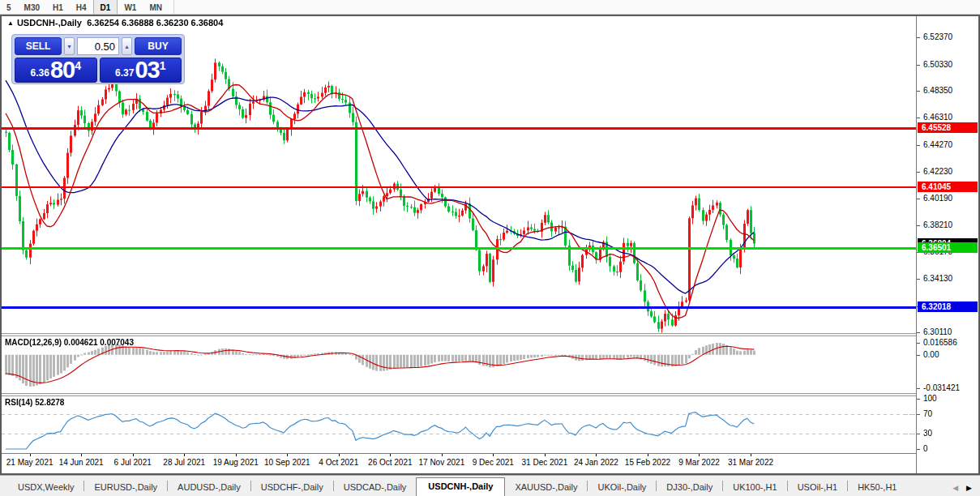 The height and width of the screenshot is (496, 980). What do you see at coordinates (126, 46) in the screenshot?
I see `volume-increase-button: ▲` at bounding box center [126, 46].